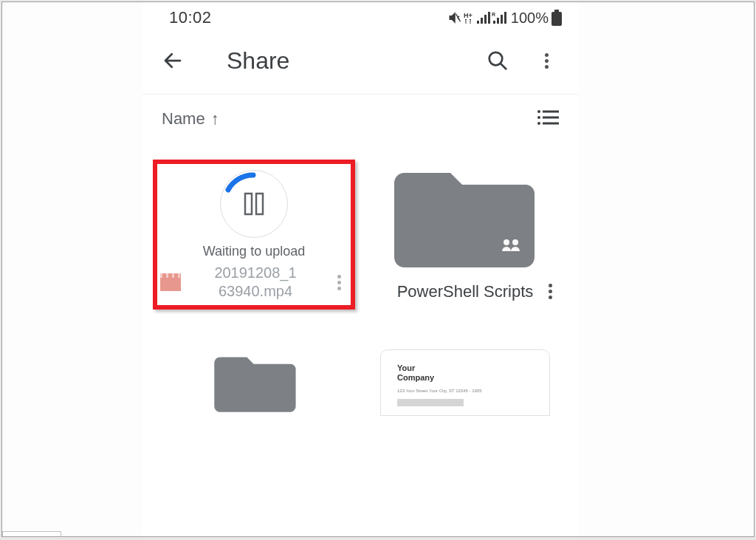  What do you see at coordinates (253, 203) in the screenshot?
I see `progress-spinner-icon` at bounding box center [253, 203].